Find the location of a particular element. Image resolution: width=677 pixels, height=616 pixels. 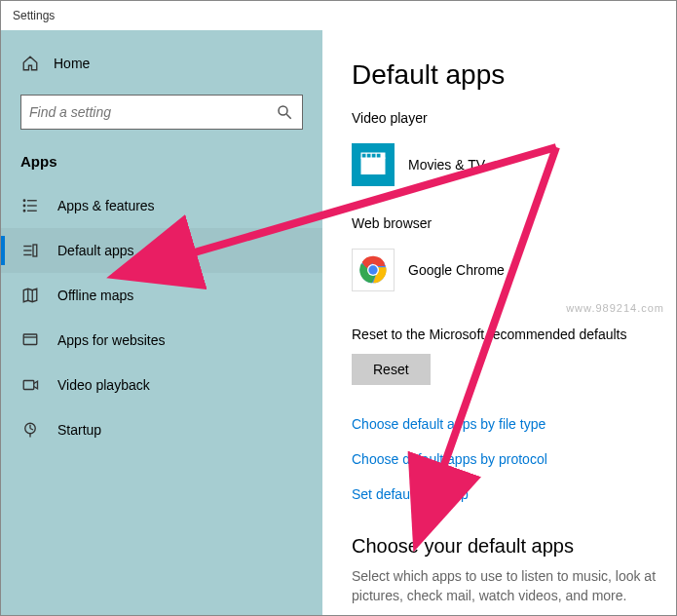

window-titlebar: Settings is located at coordinates (339, 16).